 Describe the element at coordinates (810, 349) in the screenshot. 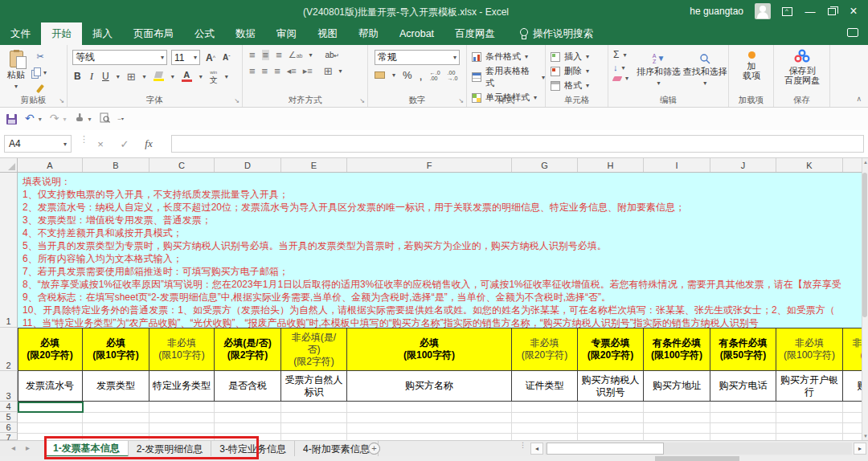

I see `cell-k2: 非必填 (限100字符)` at that location.